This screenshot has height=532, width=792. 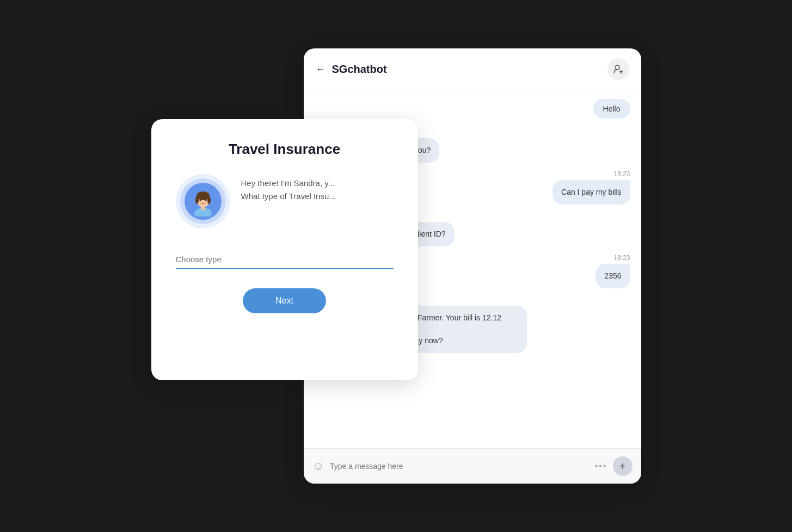 What do you see at coordinates (285, 201) in the screenshot?
I see `avatar-area: Hey there! I'm Sandra, y...What type of …` at bounding box center [285, 201].